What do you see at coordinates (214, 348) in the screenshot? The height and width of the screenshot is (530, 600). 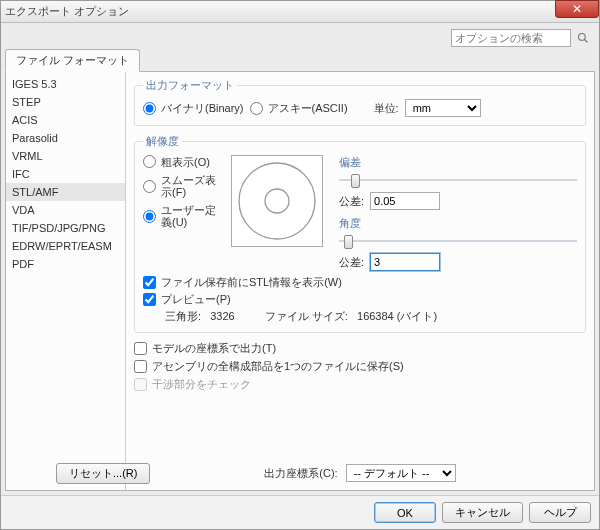 I see `model-cs-label: モデルの座標系で出力(T)` at bounding box center [214, 348].